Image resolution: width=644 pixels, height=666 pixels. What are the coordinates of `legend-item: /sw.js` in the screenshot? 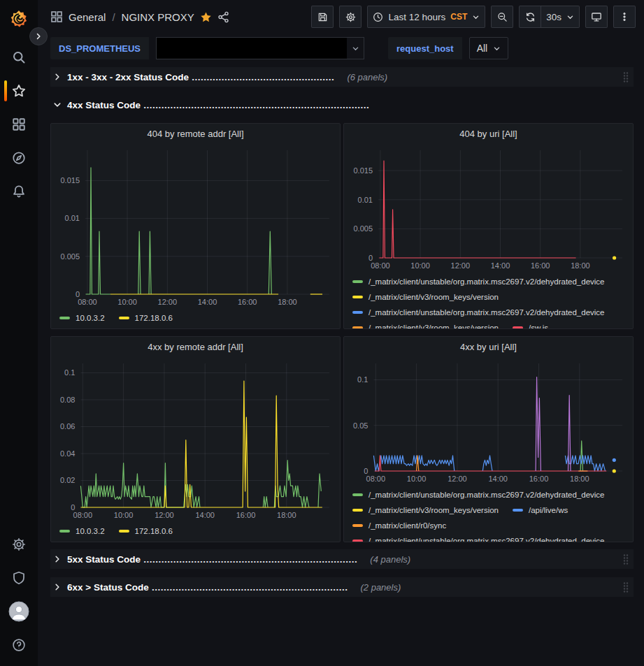 It's located at (530, 324).